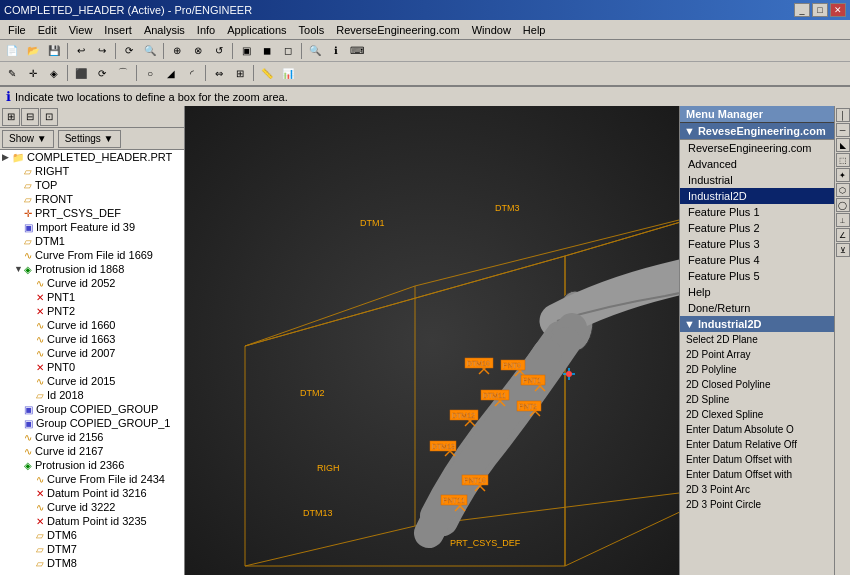 The width and height of the screenshot is (850, 575). I want to click on mm-item: Feature Plus 2, so click(757, 228).